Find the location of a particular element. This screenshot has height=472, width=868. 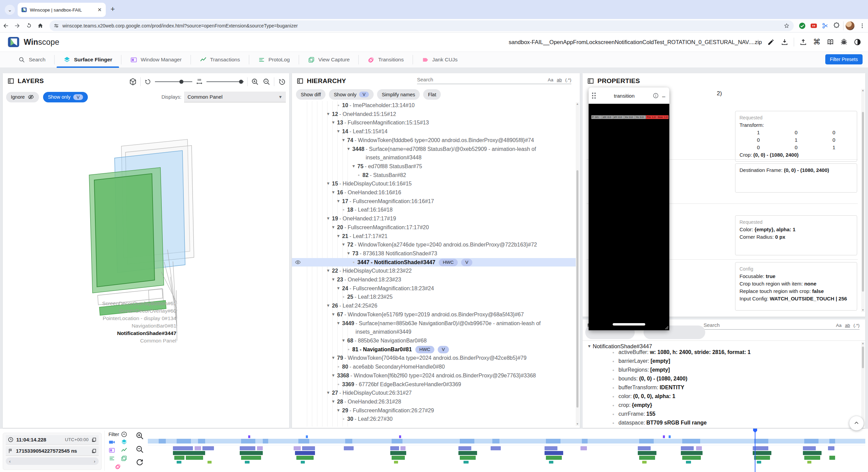

extensions-puzzle-icon is located at coordinates (837, 26).